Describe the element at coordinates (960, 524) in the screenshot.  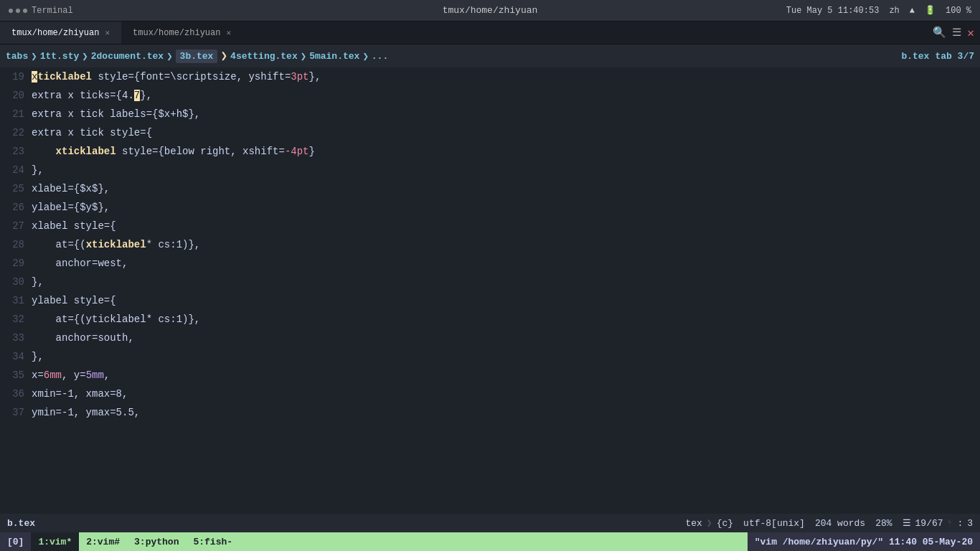
I see `statusbar-colon: :` at that location.